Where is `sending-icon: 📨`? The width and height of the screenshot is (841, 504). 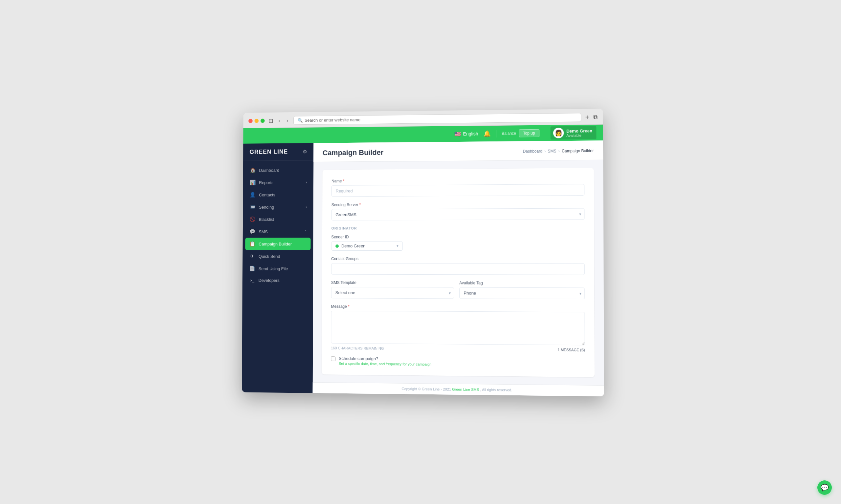
sending-icon: 📨 is located at coordinates (253, 207).